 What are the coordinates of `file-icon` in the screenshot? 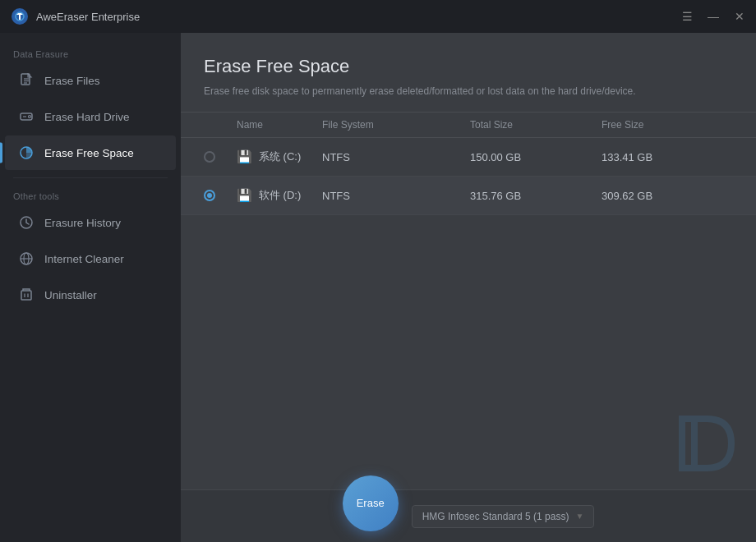 It's located at (26, 80).